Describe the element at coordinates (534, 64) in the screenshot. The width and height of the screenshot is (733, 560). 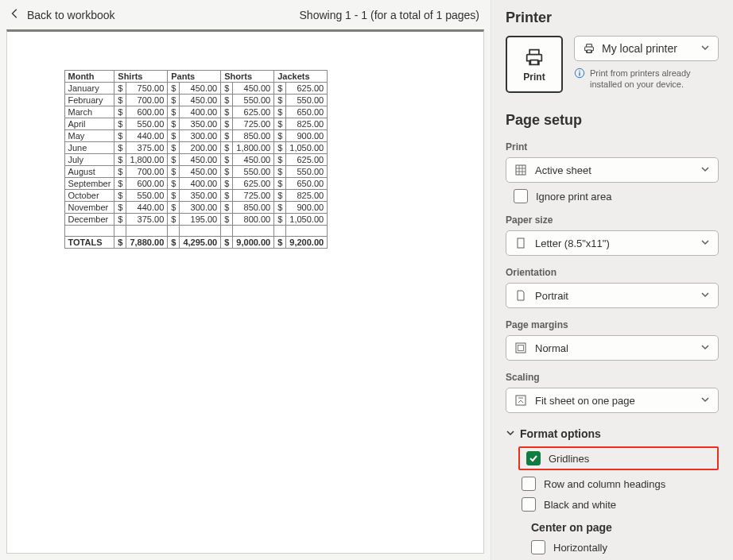
I see `print-button: Print` at that location.